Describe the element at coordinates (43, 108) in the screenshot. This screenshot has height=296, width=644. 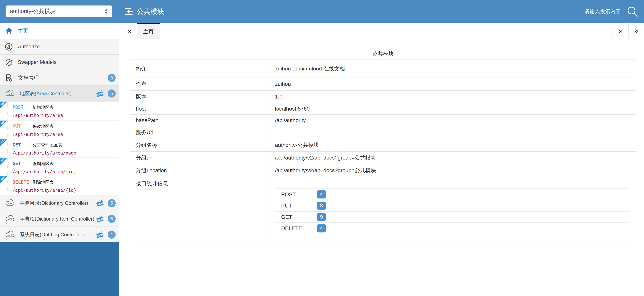
I see `endpoint-desc: 新增地区表` at that location.